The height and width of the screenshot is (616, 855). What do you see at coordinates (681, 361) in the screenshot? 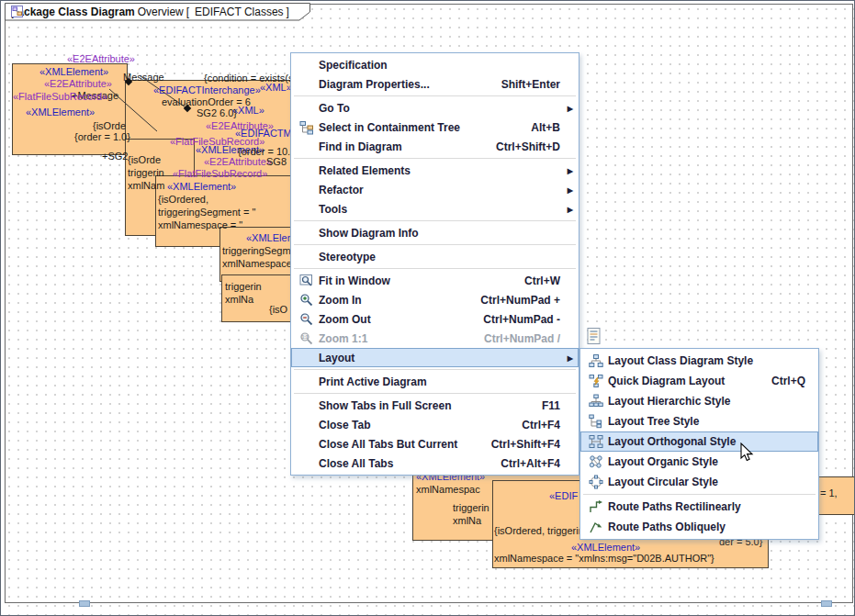
I see `menu-item-label: Layout Class Diagram Style` at bounding box center [681, 361].